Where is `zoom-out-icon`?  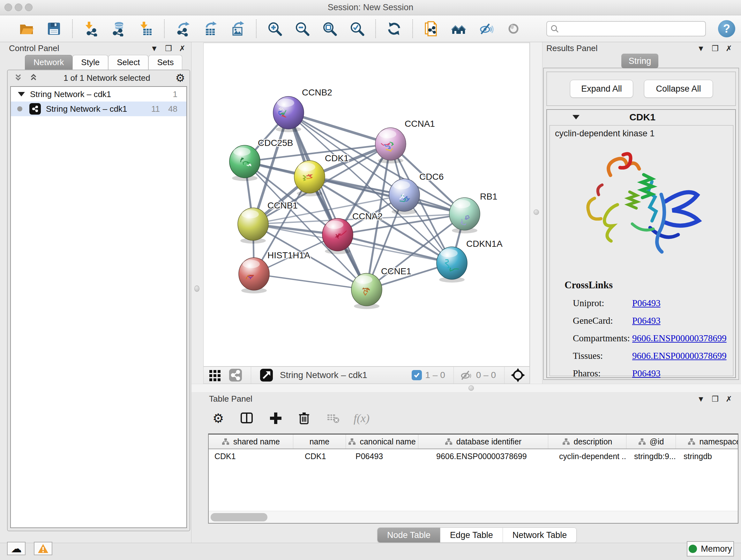
zoom-out-icon is located at coordinates (302, 29).